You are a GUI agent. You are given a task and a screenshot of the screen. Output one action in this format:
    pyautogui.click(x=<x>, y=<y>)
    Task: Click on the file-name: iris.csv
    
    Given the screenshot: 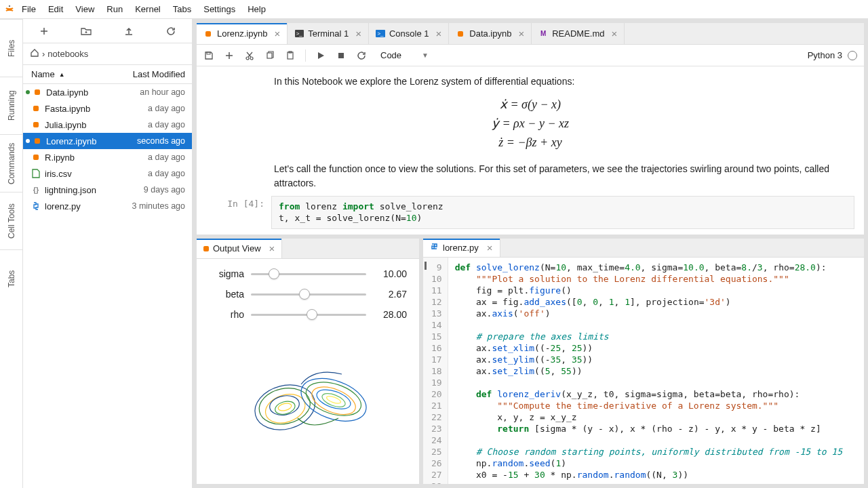 What is the action you would take?
    pyautogui.click(x=96, y=174)
    